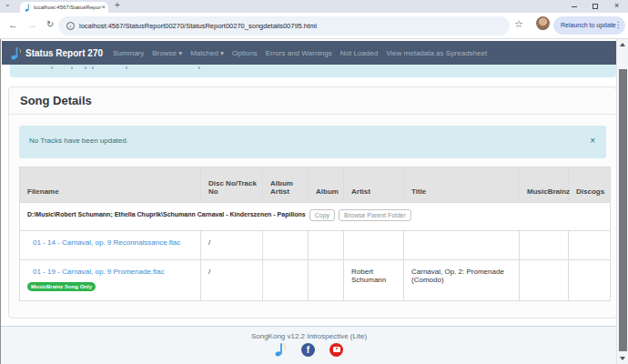  I want to click on footer-icons: f, so click(309, 349).